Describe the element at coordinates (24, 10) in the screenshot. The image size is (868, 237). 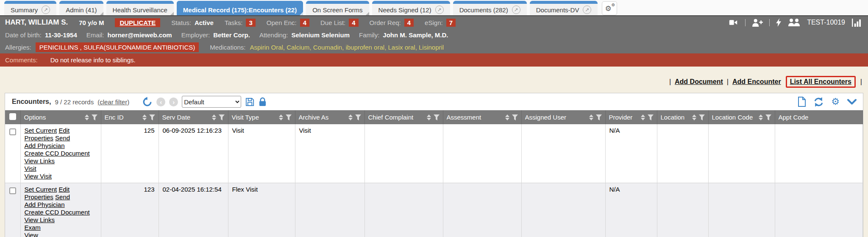
I see `tab-label: Summary` at that location.